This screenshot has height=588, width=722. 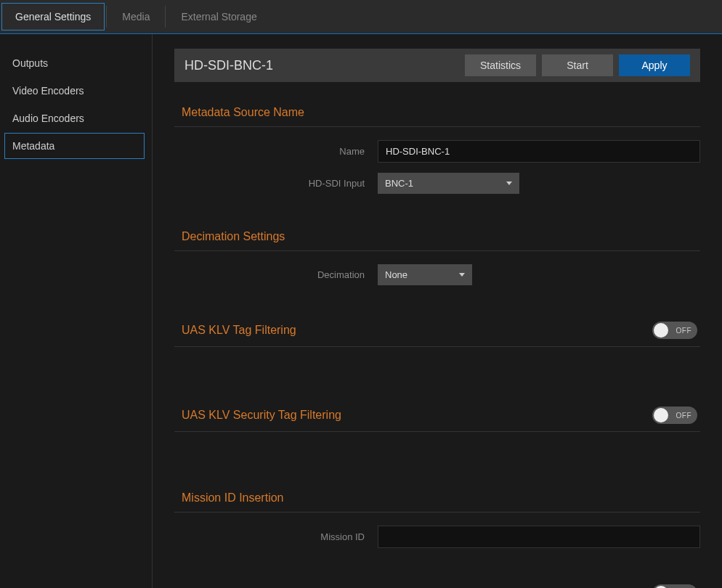 What do you see at coordinates (74, 118) in the screenshot?
I see `sidebar-item-audio-encoders: Audio Encoders` at bounding box center [74, 118].